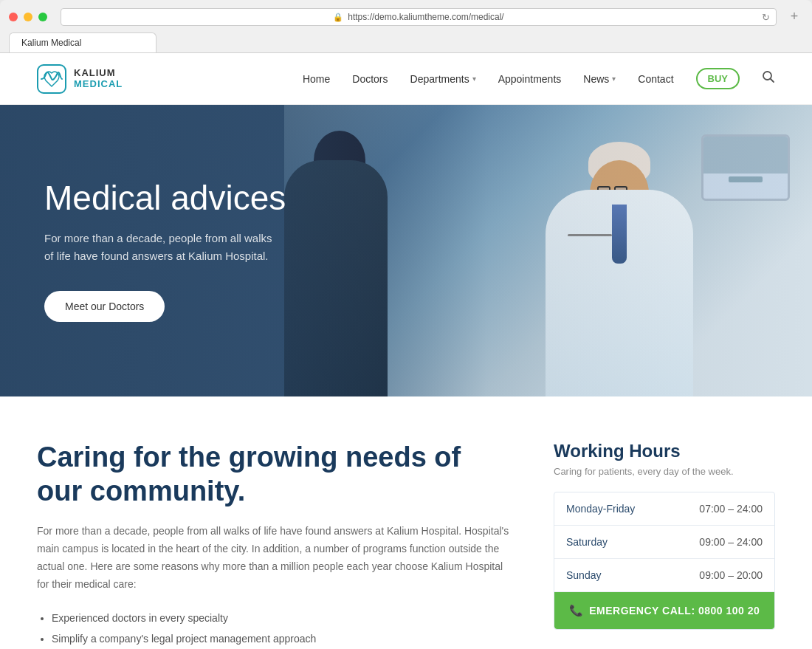 The width and height of the screenshot is (812, 649). Describe the element at coordinates (338, 18) in the screenshot. I see `lock-icon: 🔒` at that location.